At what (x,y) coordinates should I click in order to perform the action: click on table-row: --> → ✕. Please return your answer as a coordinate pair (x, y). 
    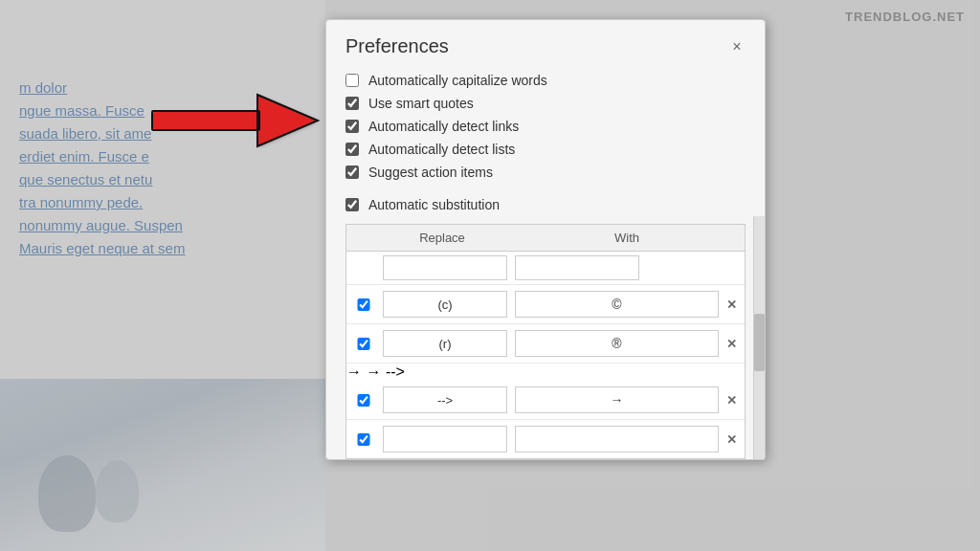
    Looking at the image, I should click on (546, 400).